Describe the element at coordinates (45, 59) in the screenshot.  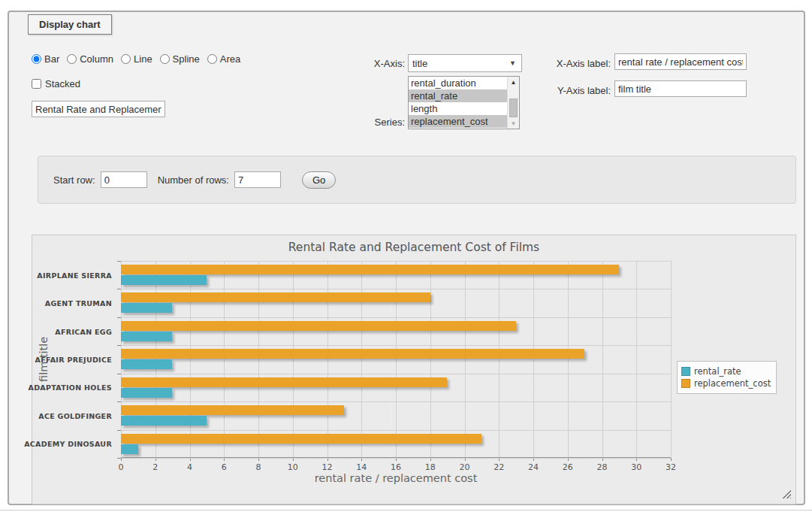
I see `chart-type-bar: Bar` at that location.